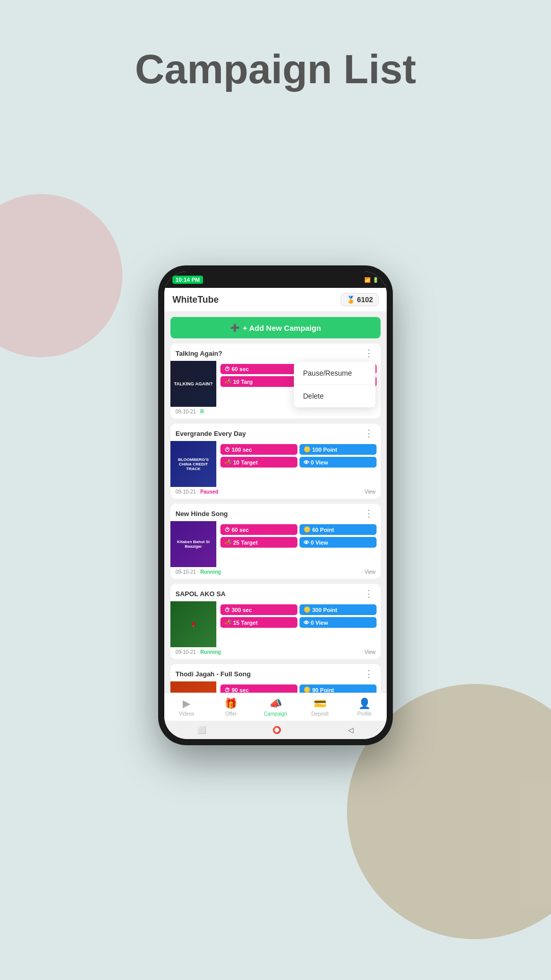 The height and width of the screenshot is (980, 551). Describe the element at coordinates (307, 449) in the screenshot. I see `point-icon-2: 🪙` at that location.